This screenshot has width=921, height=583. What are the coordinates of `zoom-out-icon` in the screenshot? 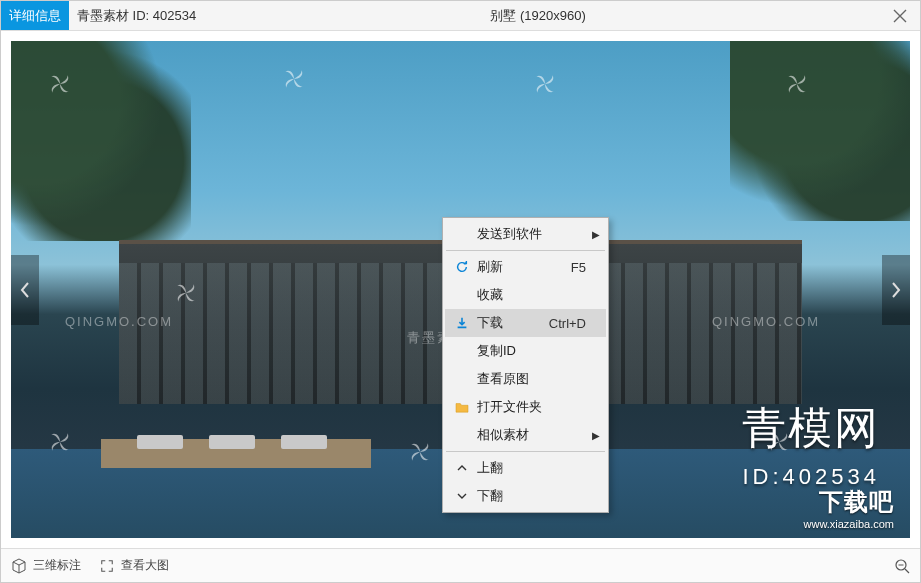 It's located at (902, 566).